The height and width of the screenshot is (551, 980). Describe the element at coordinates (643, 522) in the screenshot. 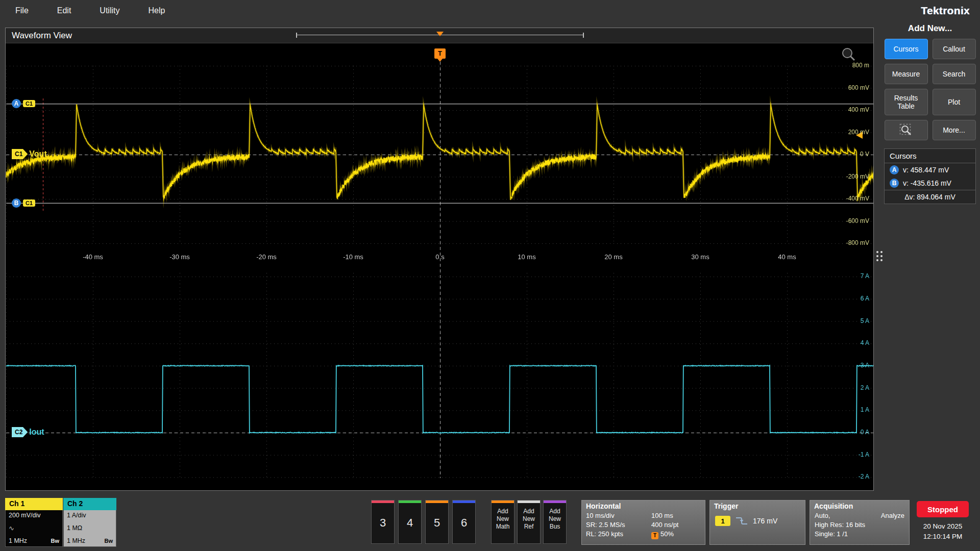

I see `horizontal-panel: Horizontal 10 ms/div 100 ms SR: 2.5 MS/s…` at that location.